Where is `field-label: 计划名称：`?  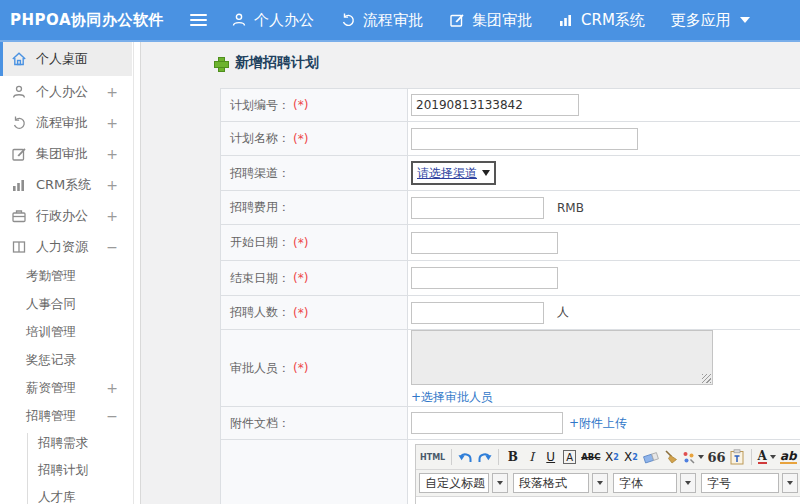
field-label: 计划名称： is located at coordinates (260, 138).